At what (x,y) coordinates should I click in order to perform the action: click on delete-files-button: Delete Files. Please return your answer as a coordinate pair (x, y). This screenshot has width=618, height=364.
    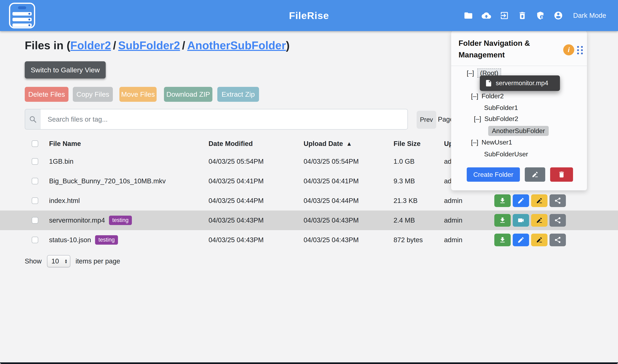
    Looking at the image, I should click on (47, 94).